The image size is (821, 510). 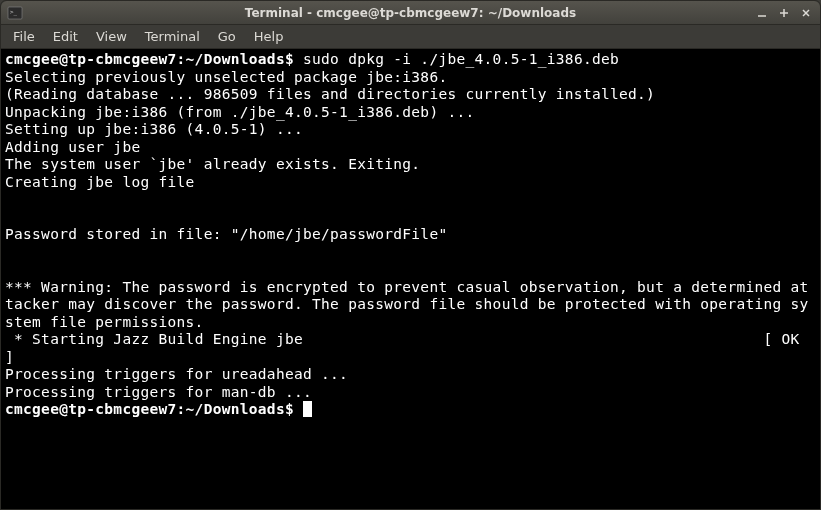 What do you see at coordinates (784, 13) in the screenshot?
I see `maximize-button` at bounding box center [784, 13].